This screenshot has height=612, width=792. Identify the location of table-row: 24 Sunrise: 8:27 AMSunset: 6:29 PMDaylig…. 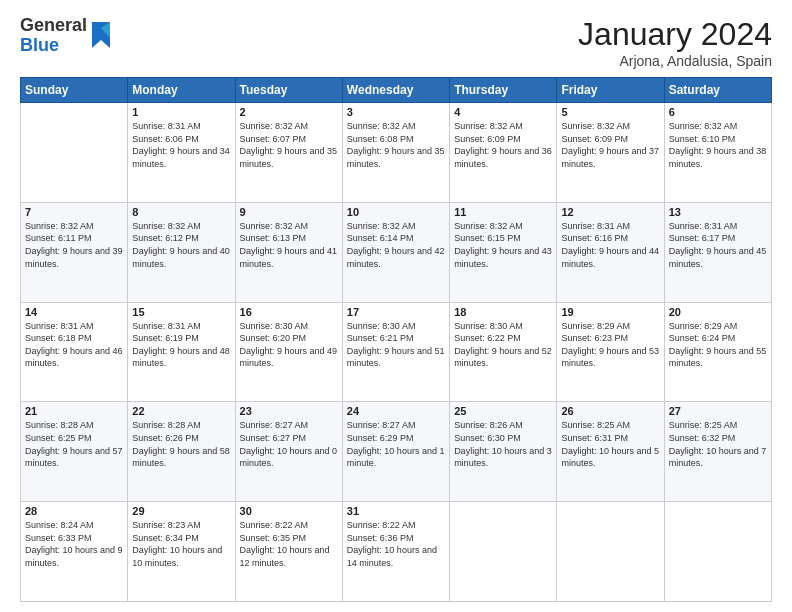
(396, 452).